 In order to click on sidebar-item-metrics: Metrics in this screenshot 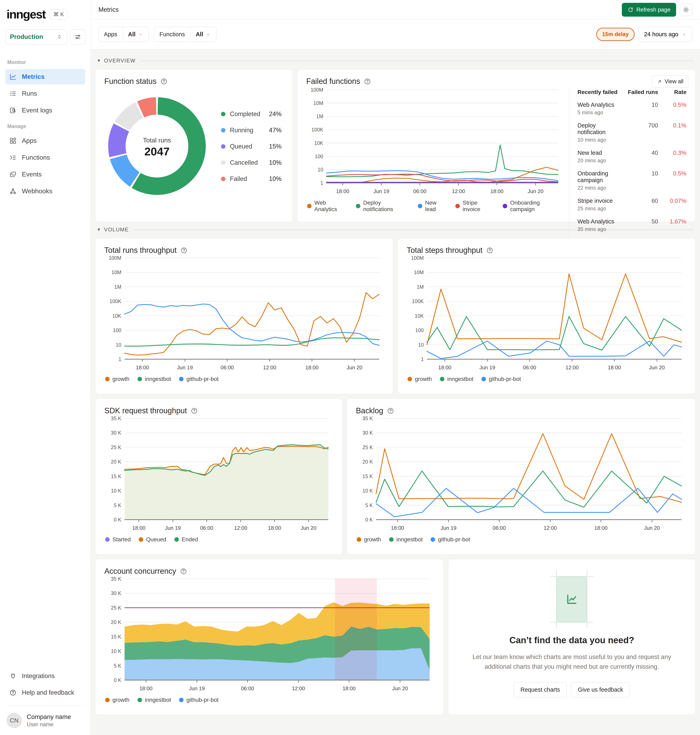, I will do `click(46, 77)`.